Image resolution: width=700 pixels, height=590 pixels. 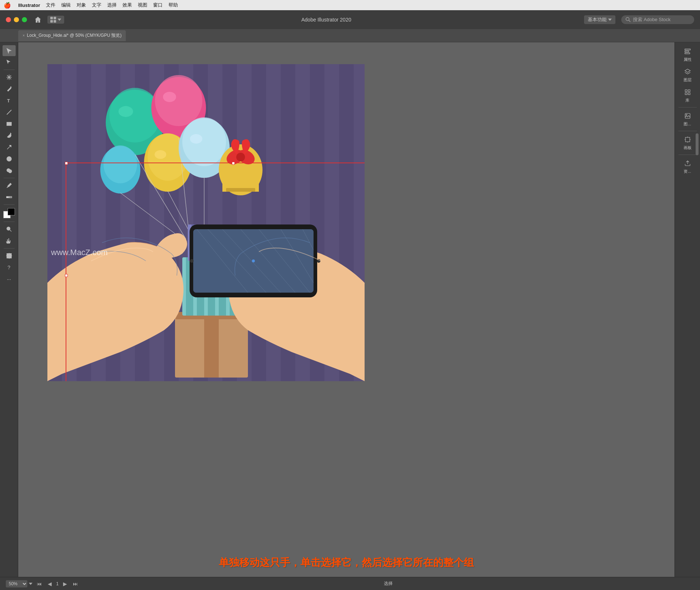 I want to click on status-bar: 50% 100% 200% ⏮ ◀ 1 ▶ ⏭ 选择, so click(x=350, y=583).